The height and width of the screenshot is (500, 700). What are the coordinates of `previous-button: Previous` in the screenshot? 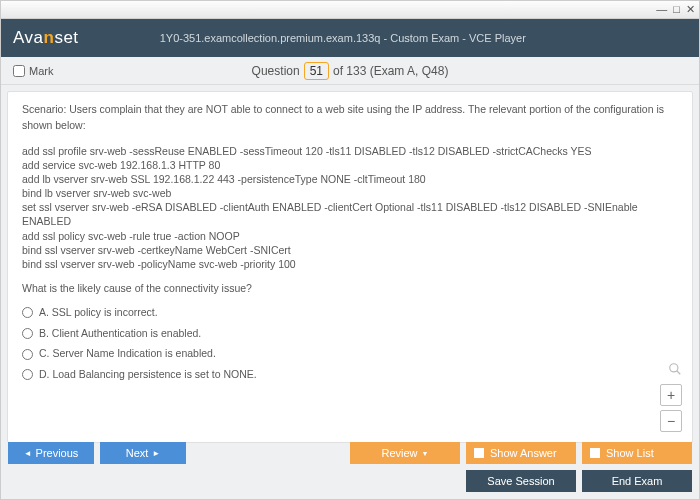 It's located at (51, 453).